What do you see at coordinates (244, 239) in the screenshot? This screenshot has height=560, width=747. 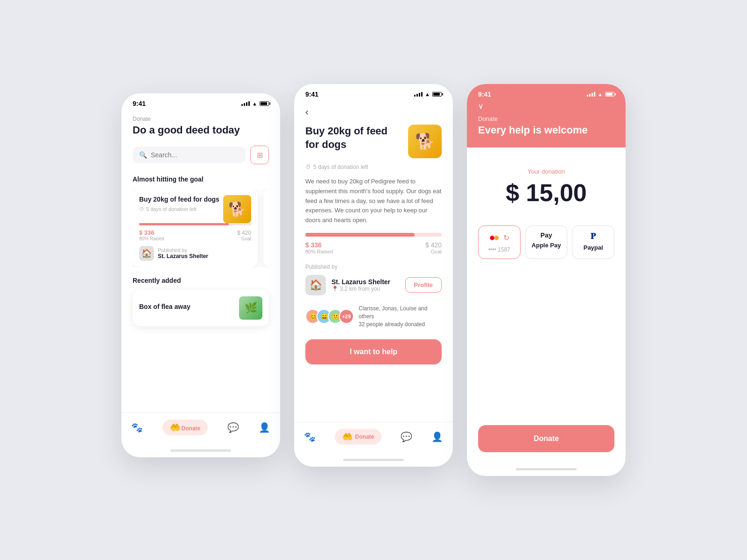 I see `goal-label-1: Goal` at bounding box center [244, 239].